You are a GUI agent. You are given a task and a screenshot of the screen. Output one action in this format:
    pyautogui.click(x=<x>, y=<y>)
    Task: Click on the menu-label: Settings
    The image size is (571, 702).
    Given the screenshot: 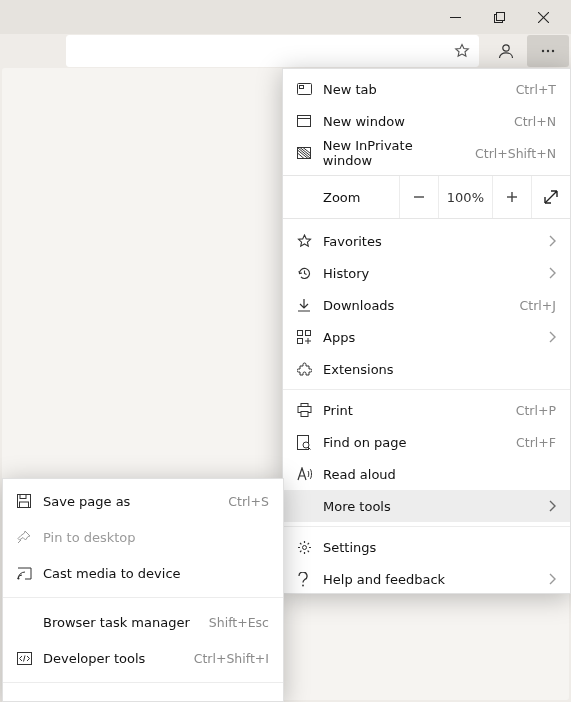 What is the action you would take?
    pyautogui.click(x=440, y=548)
    